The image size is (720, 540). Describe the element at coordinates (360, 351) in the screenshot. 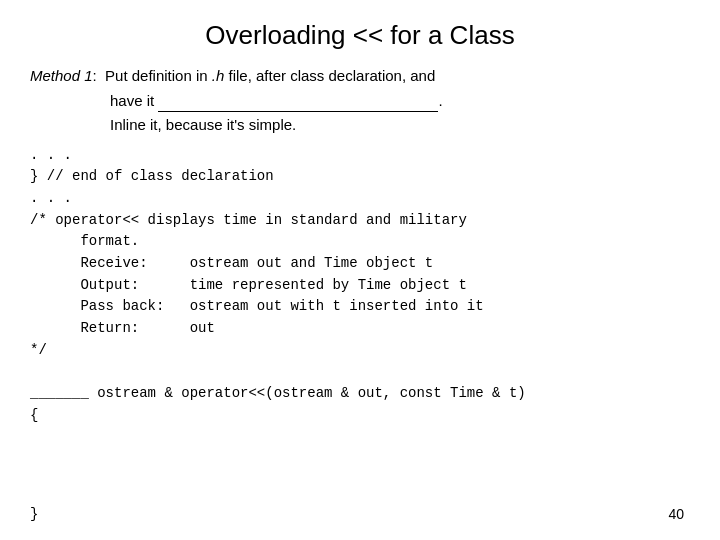

I see `code-line-9: */` at that location.